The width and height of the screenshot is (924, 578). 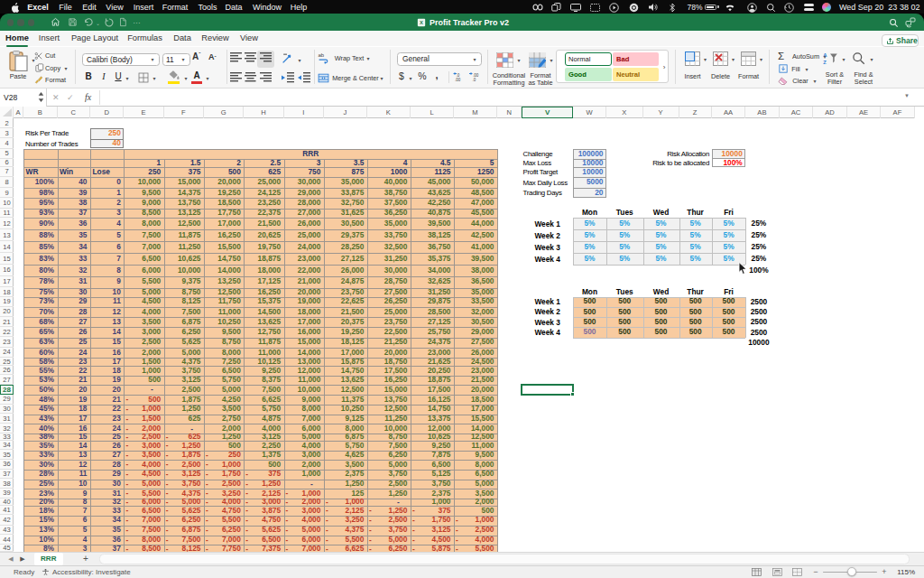 What do you see at coordinates (825, 55) in the screenshot?
I see `svg-text: A` at bounding box center [825, 55].